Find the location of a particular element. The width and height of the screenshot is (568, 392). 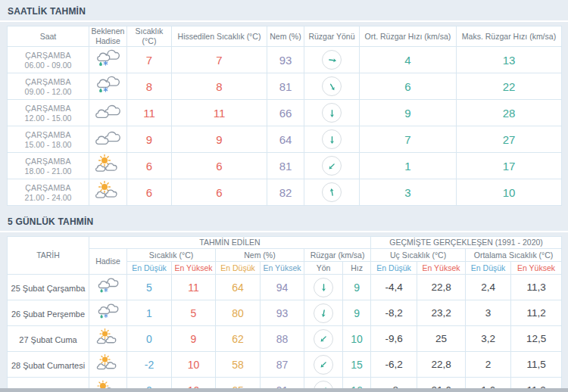

humidity-low-value: 80 is located at coordinates (238, 313).